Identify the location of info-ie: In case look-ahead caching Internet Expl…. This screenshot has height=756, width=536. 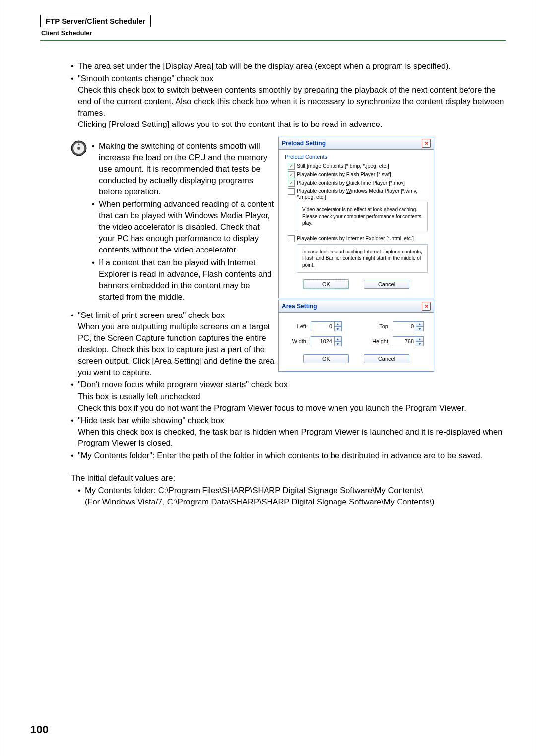
(362, 259).